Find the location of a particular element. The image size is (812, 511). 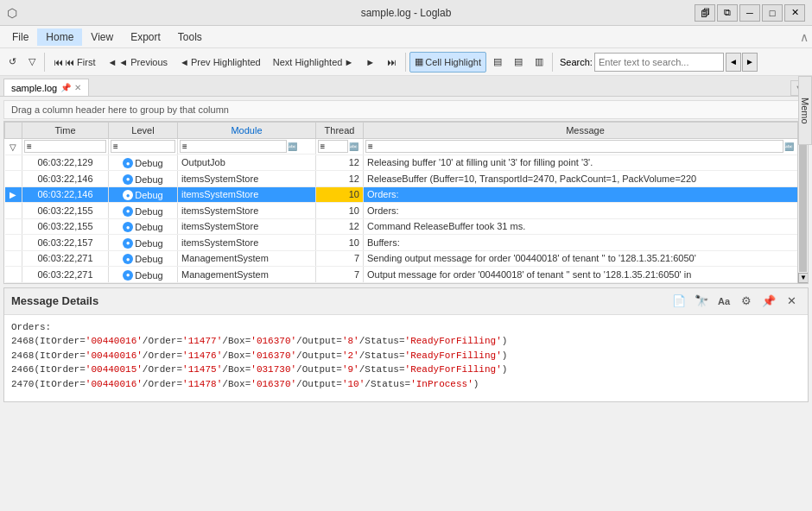

table-row: 06:03:22,155●DebugitemsSystemStore12Comm… is located at coordinates (406, 226).